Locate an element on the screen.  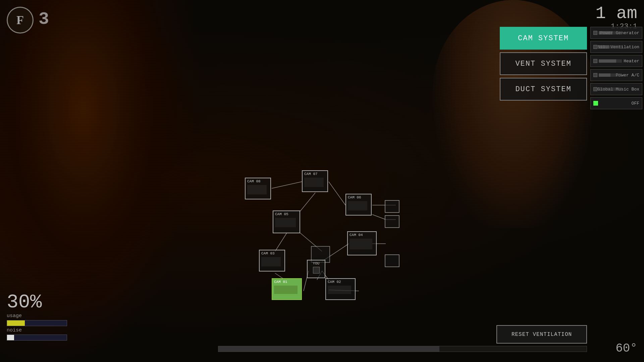
vent-system-button: VENT SYSTEM is located at coordinates (543, 64).